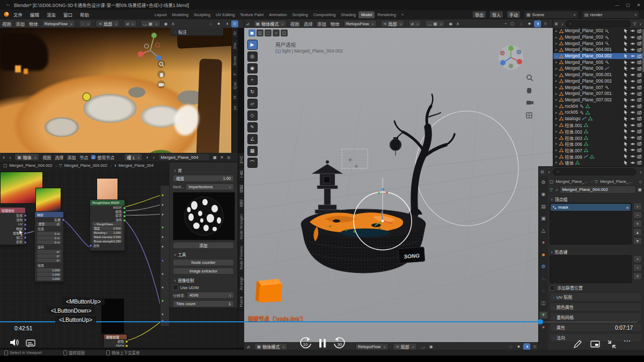  What do you see at coordinates (49, 252) in the screenshot?
I see `value-field: 0°` at bounding box center [49, 252].